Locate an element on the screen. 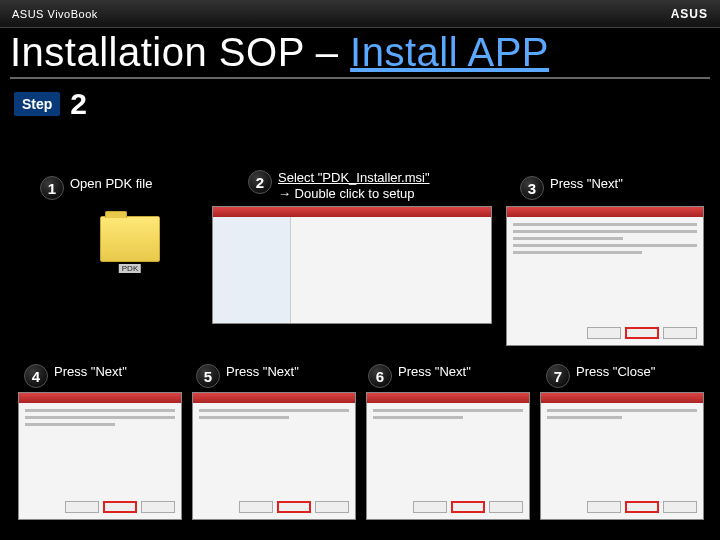 This screenshot has height=540, width=720. title-plain: Installation SOP – is located at coordinates (180, 52).